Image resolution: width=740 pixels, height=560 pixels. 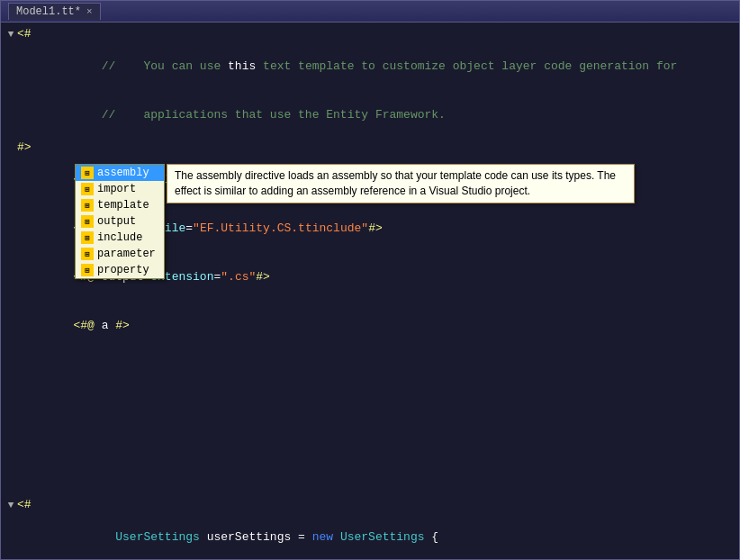 I want to click on autocomplete-list: ⊞ assembly ⊞ import ⊞ template ⊞ output …, so click(x=120, y=221).